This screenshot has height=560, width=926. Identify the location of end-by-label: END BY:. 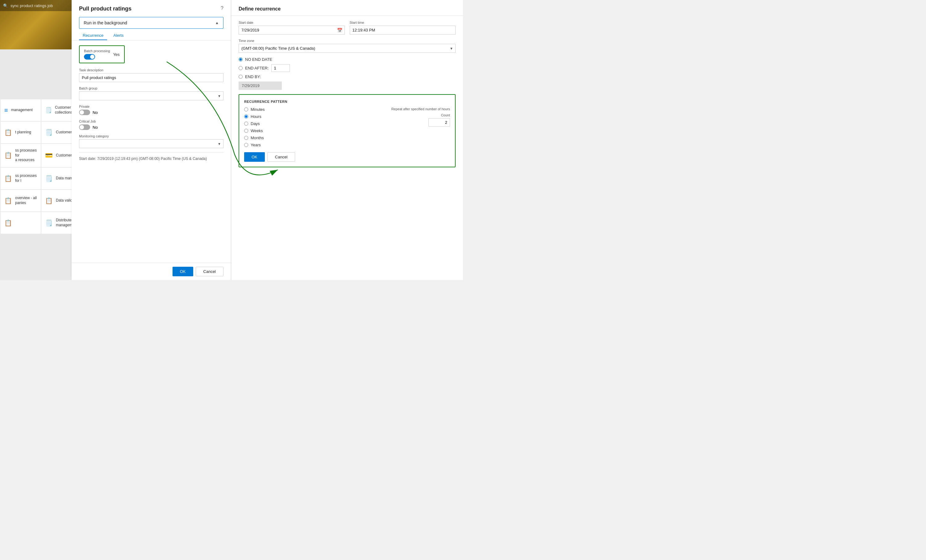
(253, 77).